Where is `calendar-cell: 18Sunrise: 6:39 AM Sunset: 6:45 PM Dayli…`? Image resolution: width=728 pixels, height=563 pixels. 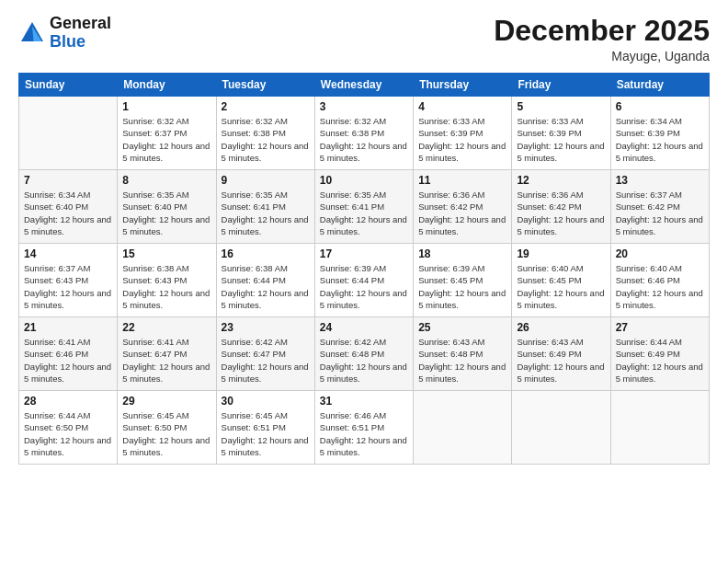
calendar-cell: 18Sunrise: 6:39 AM Sunset: 6:45 PM Dayli… is located at coordinates (463, 281).